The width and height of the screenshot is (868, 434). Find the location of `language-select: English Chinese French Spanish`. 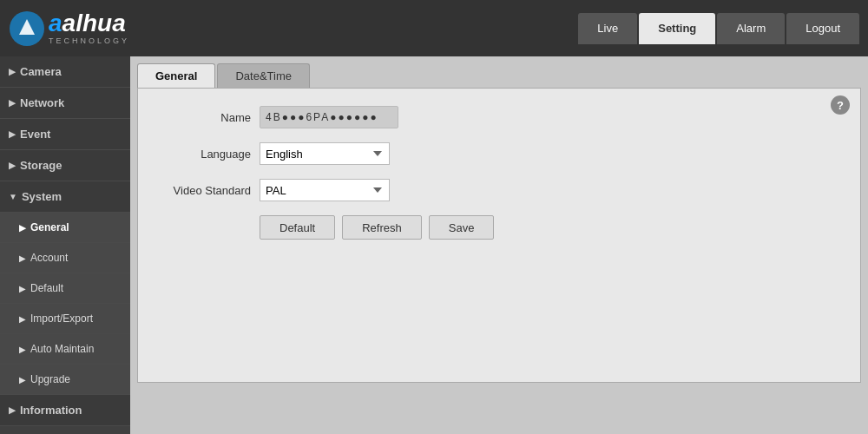

language-select: English Chinese French Spanish is located at coordinates (325, 154).